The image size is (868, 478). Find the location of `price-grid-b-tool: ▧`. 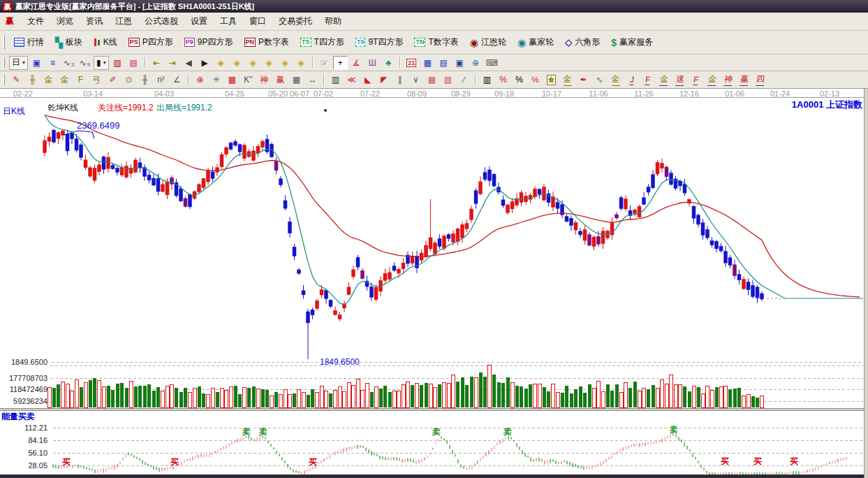

price-grid-b-tool: ▧ is located at coordinates (448, 80).